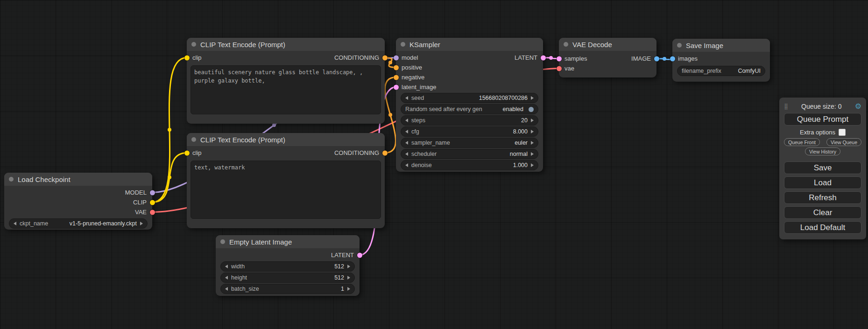 The height and width of the screenshot is (329, 868). What do you see at coordinates (152, 192) in the screenshot?
I see `port-model-output` at bounding box center [152, 192].